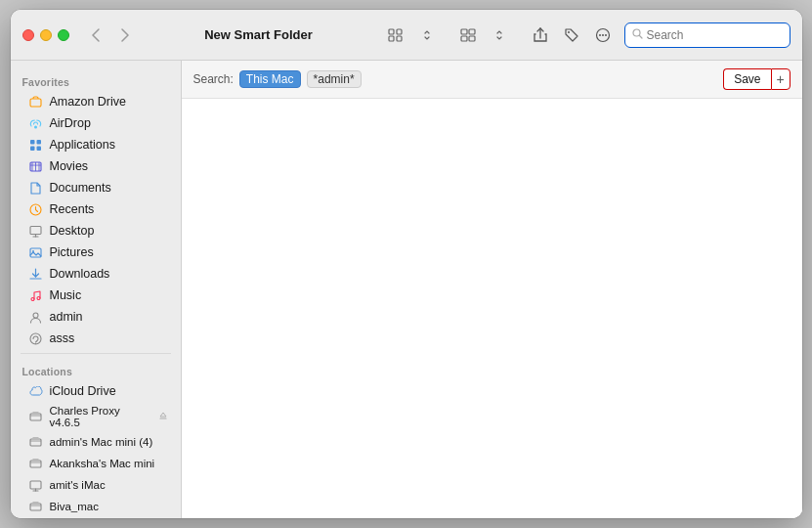 This screenshot has height=528, width=812. I want to click on movies-icon, so click(36, 166).